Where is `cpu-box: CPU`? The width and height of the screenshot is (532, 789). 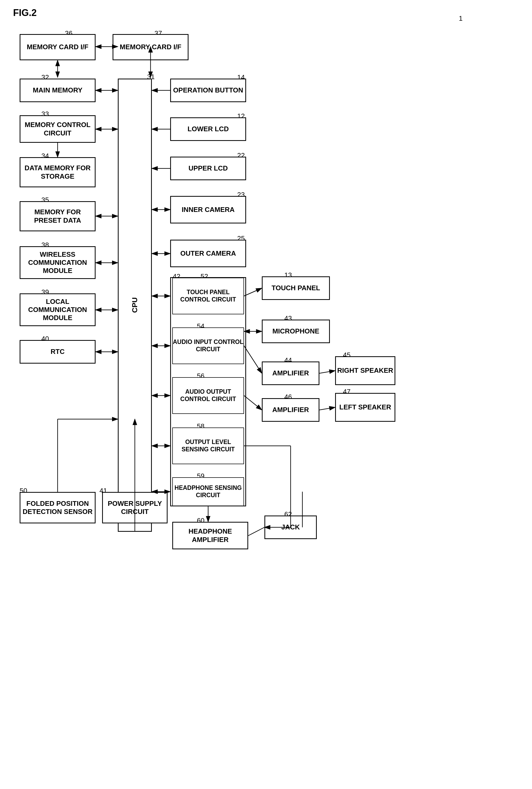 cpu-box: CPU is located at coordinates (135, 305).